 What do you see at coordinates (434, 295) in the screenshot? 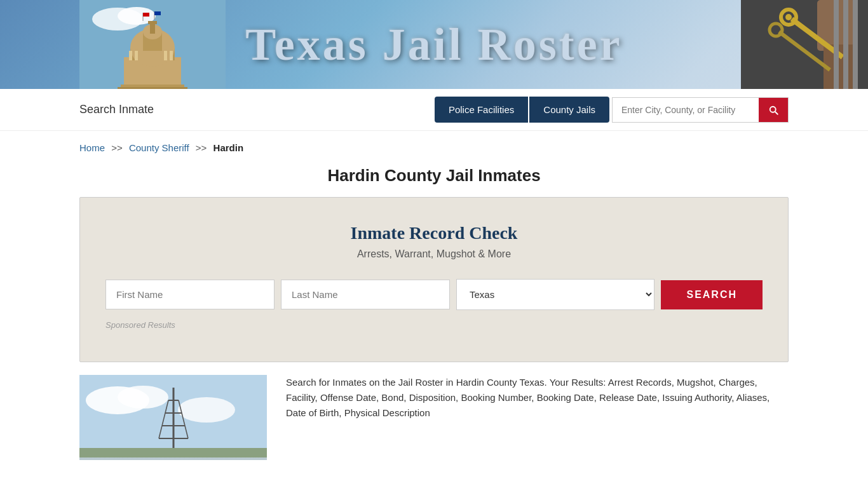
I see `record-check-form: AlabamaAlaskaArizonaArkansasCaliforniaCo…` at bounding box center [434, 295].